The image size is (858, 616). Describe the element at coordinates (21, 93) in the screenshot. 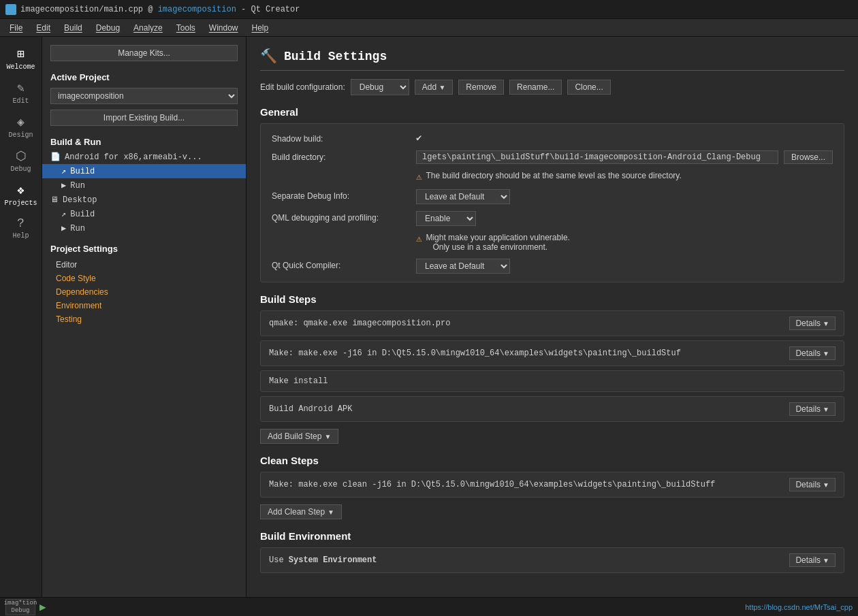

I see `sidebar-item-edit: ✎ Edit` at that location.